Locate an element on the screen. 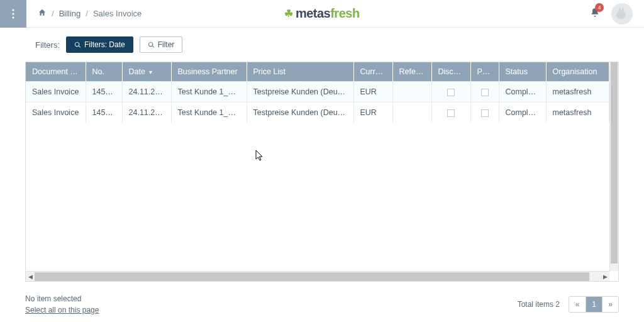 The image size is (644, 322). breadcrumb: / Billing / Sales Invoice is located at coordinates (89, 14).